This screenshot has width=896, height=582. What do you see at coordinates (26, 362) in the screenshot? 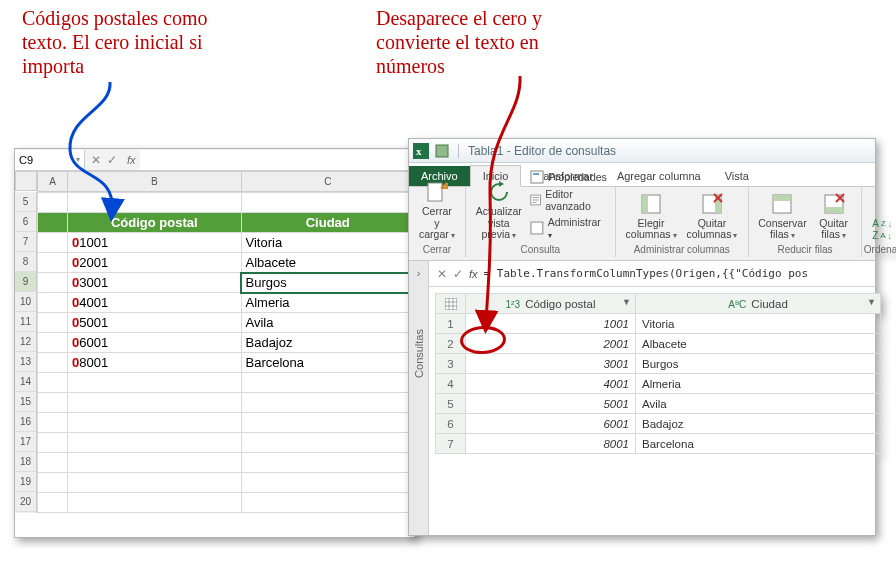
I see `row-header: 13` at bounding box center [26, 362].